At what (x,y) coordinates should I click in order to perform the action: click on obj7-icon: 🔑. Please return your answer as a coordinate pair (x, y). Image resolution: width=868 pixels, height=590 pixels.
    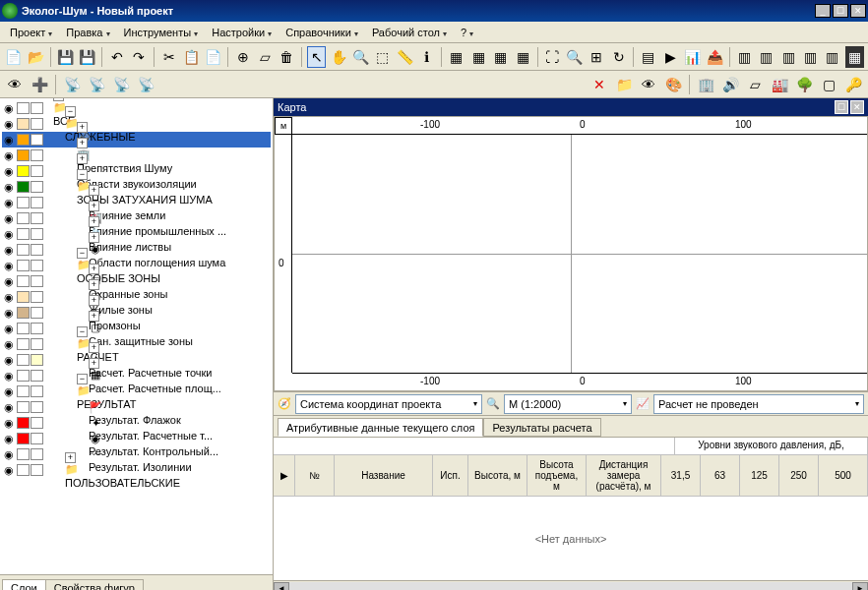
    Looking at the image, I should click on (853, 85).